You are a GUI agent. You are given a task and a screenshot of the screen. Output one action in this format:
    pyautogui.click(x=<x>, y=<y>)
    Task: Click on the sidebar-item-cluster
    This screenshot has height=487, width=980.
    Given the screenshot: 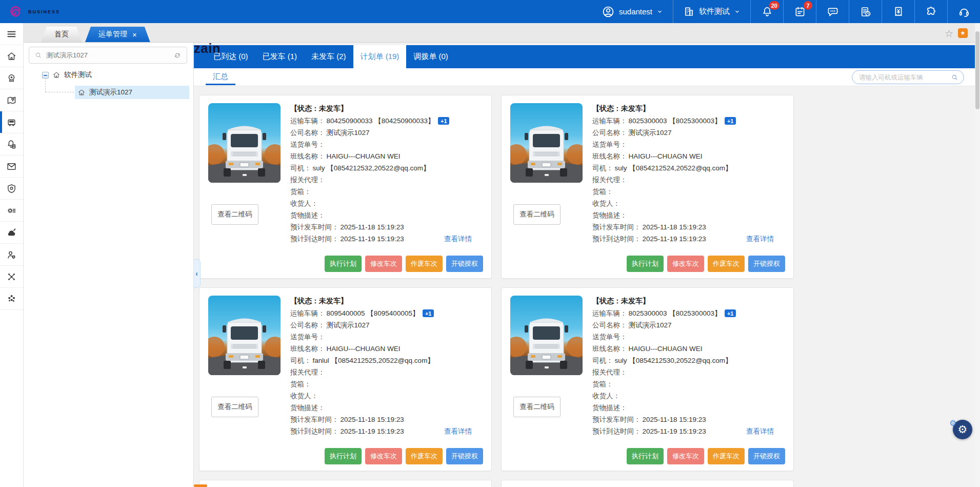 What is the action you would take?
    pyautogui.click(x=11, y=299)
    